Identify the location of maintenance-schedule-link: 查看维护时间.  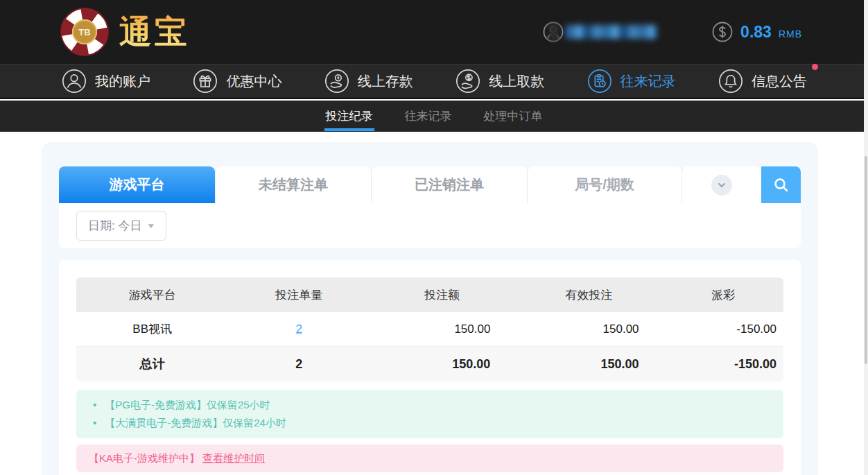
(234, 458).